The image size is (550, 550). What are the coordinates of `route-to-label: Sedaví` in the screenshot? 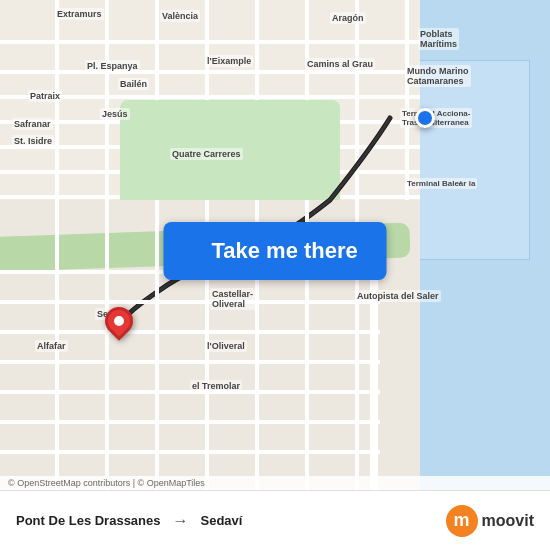 It's located at (222, 520).